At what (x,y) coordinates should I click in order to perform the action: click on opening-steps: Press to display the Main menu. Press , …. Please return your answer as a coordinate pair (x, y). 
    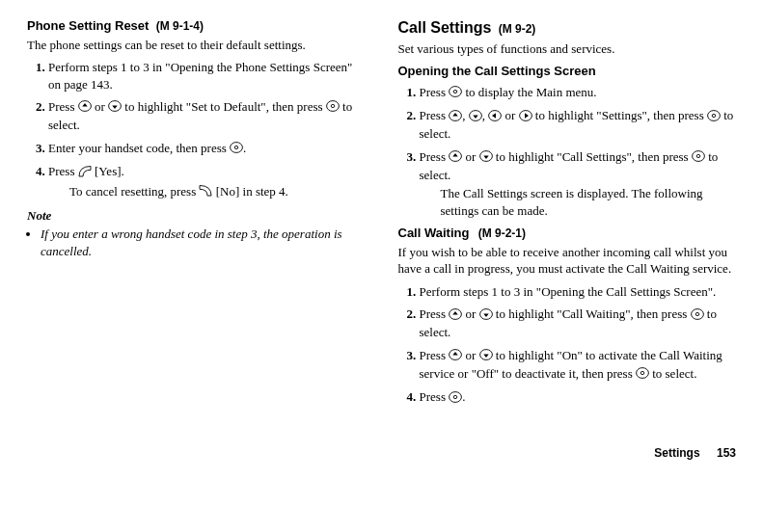
    Looking at the image, I should click on (567, 152).